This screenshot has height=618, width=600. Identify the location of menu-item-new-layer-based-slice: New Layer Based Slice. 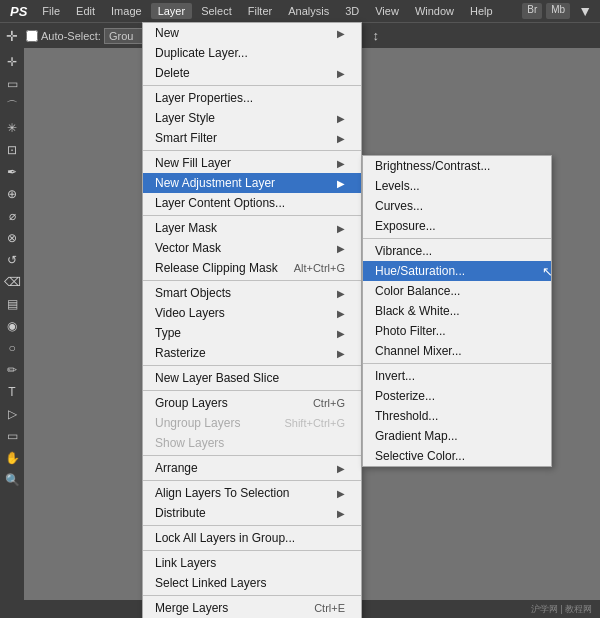
(252, 378).